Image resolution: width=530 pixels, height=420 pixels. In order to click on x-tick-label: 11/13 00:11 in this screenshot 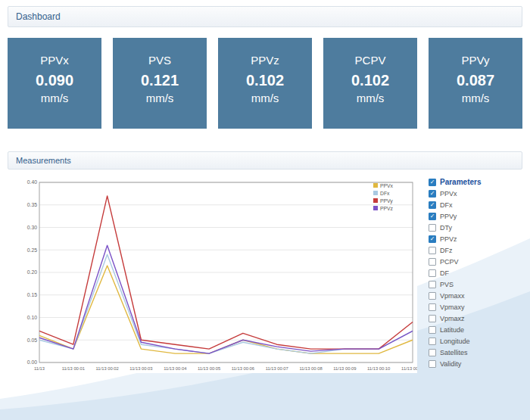, I will do `click(409, 369)`.